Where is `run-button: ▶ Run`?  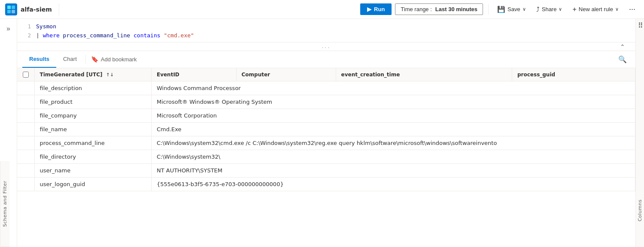 run-button: ▶ Run is located at coordinates (376, 9).